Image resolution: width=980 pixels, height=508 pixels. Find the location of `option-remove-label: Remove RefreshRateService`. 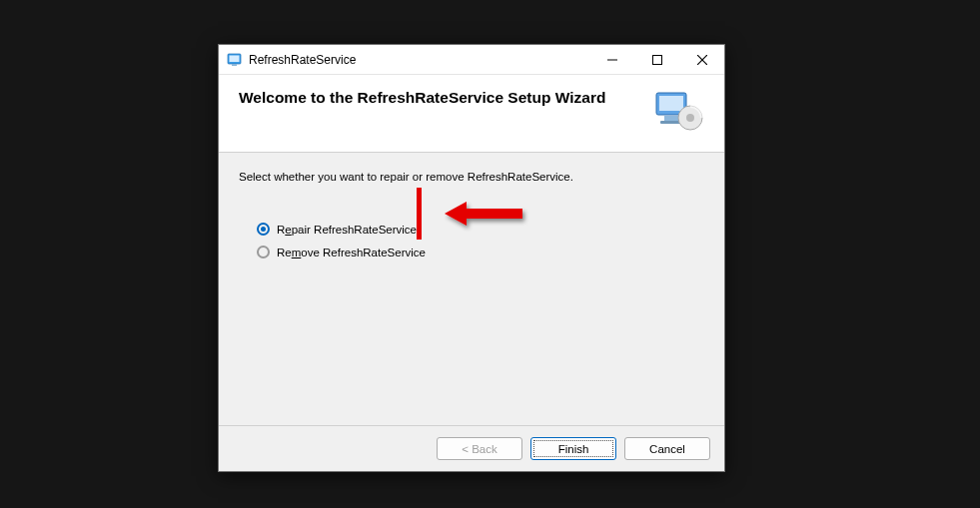

option-remove-label: Remove RefreshRateService is located at coordinates (352, 253).